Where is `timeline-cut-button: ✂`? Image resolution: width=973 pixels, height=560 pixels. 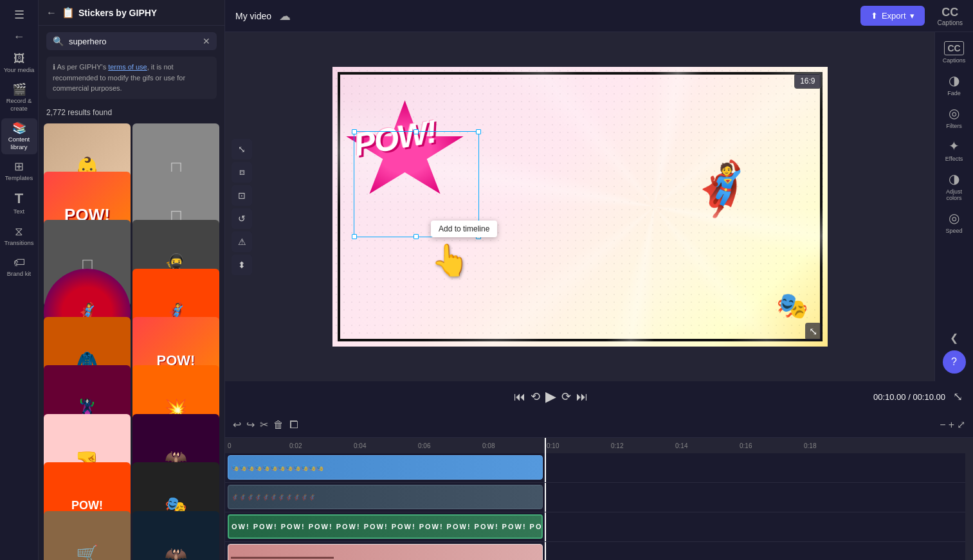 timeline-cut-button: ✂ is located at coordinates (264, 424).